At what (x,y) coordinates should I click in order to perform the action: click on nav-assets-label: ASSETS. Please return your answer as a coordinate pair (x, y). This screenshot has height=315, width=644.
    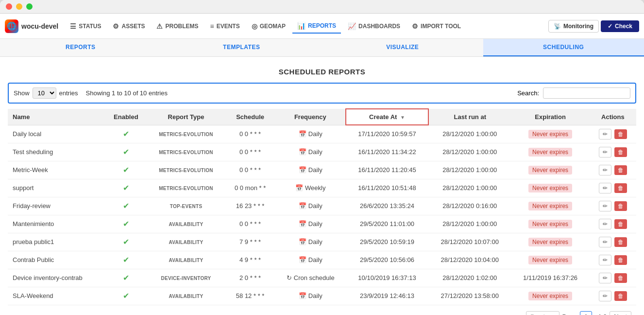
    Looking at the image, I should click on (133, 26).